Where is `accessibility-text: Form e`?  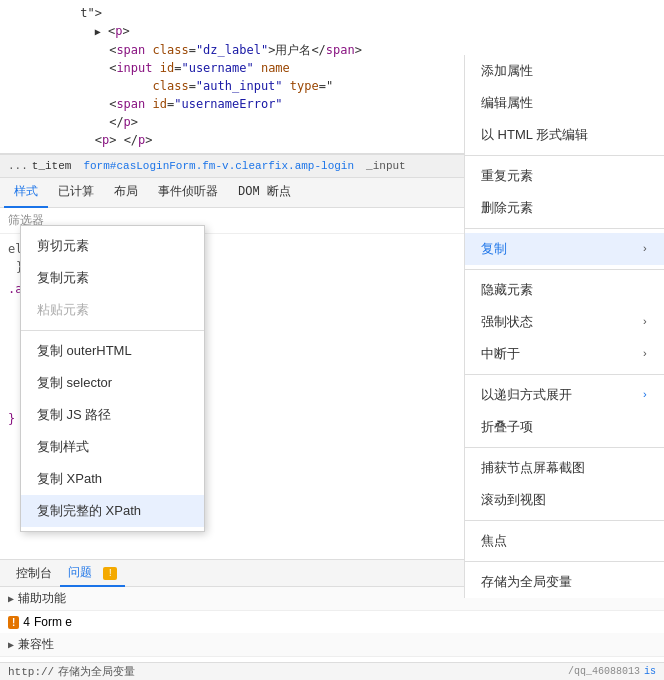
accessibility-text: Form e is located at coordinates (53, 622).